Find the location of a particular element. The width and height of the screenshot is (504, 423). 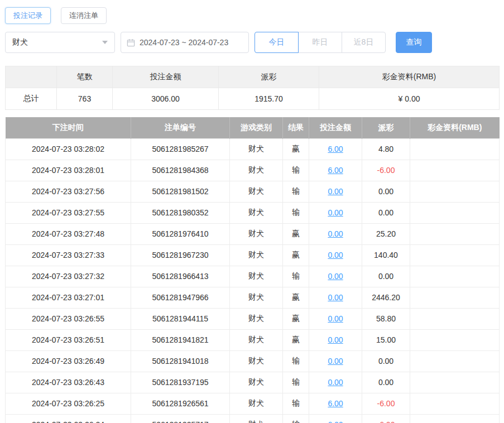

bet-table-row: 2024-07-23 03:27:555061281980352财犬输0.000… is located at coordinates (252, 213).